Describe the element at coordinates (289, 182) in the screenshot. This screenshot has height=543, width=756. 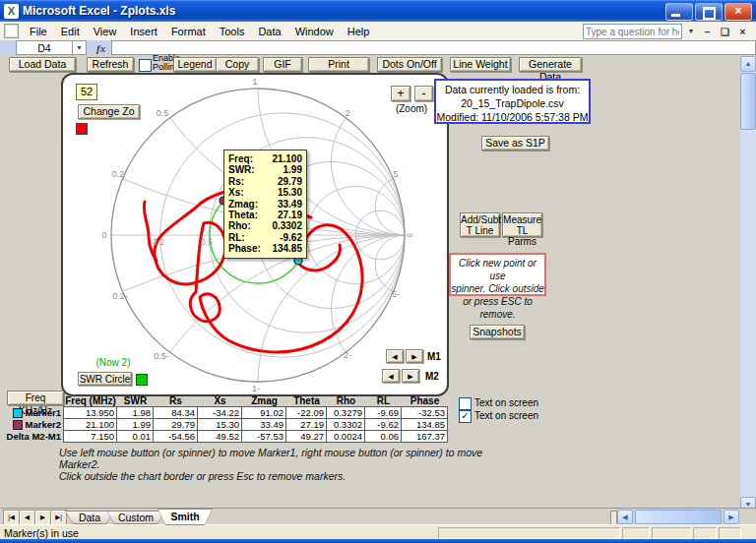
I see `tooltip-value: 29.79` at that location.